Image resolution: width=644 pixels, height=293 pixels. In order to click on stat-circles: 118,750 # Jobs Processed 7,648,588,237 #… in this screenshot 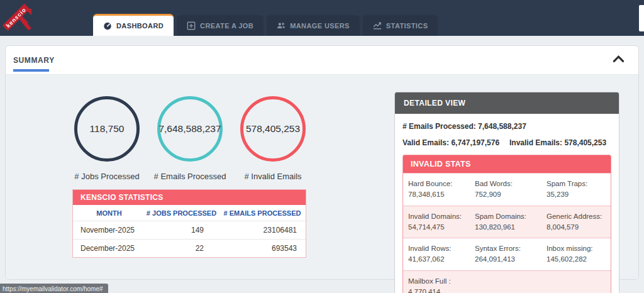, I will do `click(190, 138)`.